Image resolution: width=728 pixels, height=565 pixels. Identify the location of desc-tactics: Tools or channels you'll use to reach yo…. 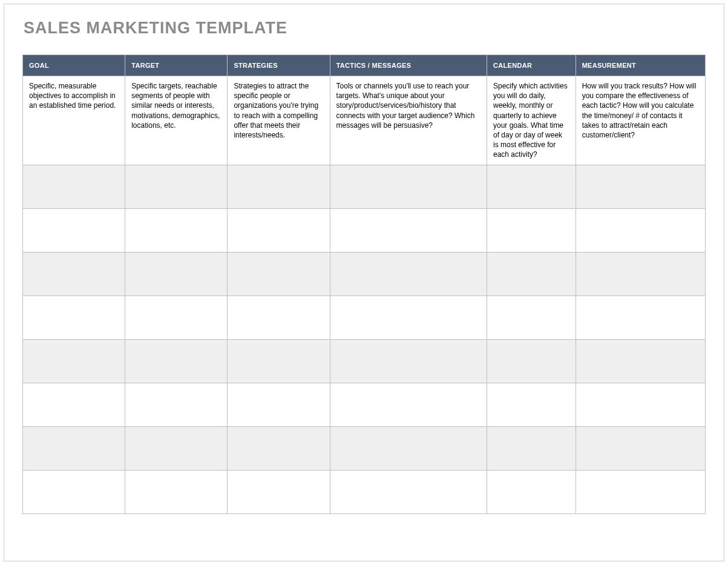
(408, 121).